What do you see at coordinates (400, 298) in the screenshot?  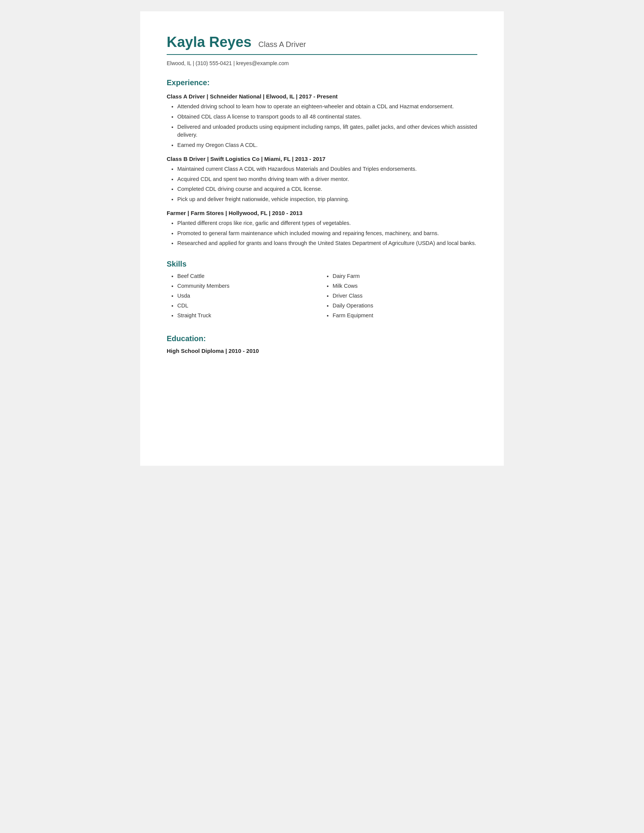 I see `skills-right-col: Dairy Farm Milk Cows Driver Class Daily …` at bounding box center [400, 298].